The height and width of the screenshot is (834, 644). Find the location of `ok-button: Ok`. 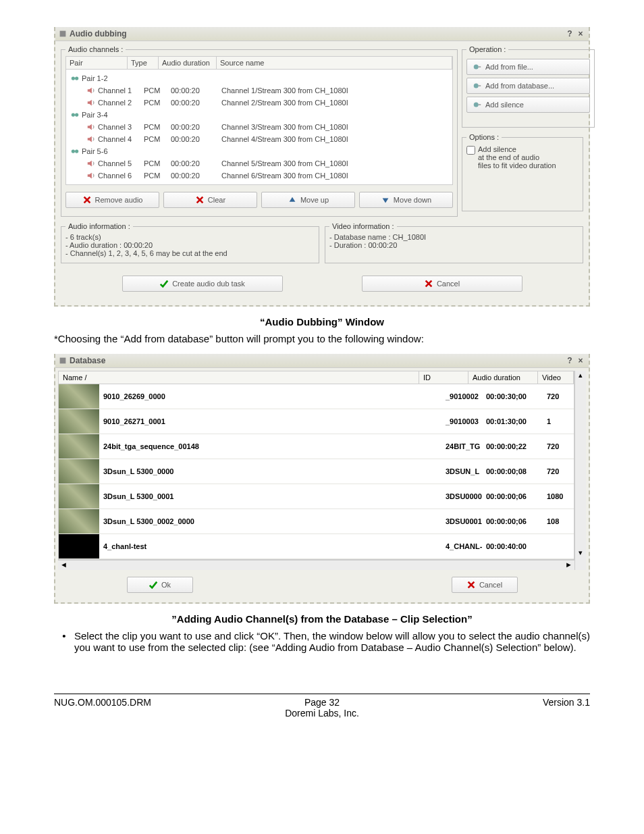

ok-button: Ok is located at coordinates (160, 585).